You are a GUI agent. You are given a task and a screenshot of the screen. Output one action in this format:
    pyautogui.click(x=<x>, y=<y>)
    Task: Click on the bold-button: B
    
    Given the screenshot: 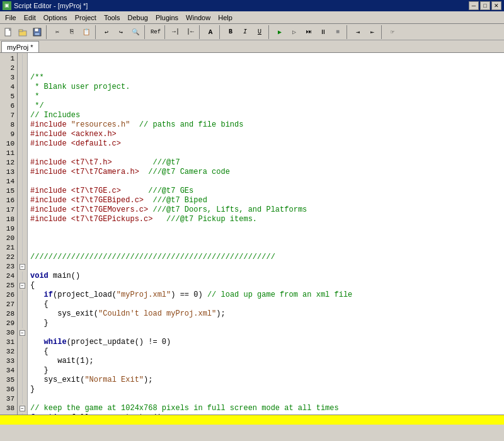 What is the action you would take?
    pyautogui.click(x=231, y=32)
    